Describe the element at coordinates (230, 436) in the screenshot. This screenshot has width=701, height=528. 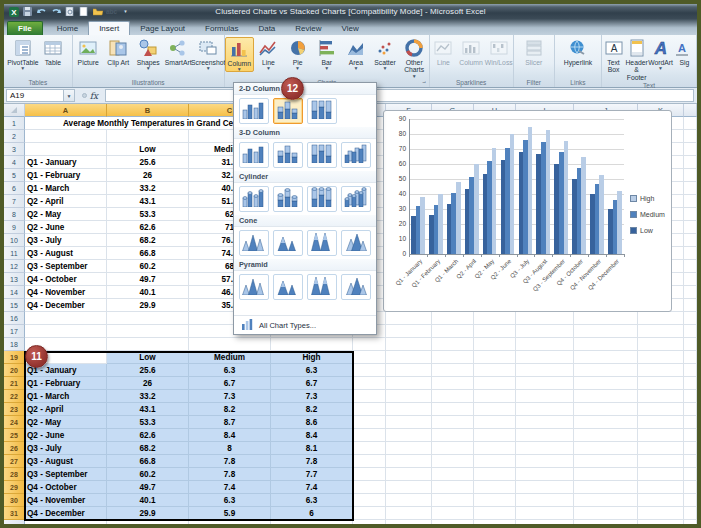
I see `cell: 8.4` at that location.